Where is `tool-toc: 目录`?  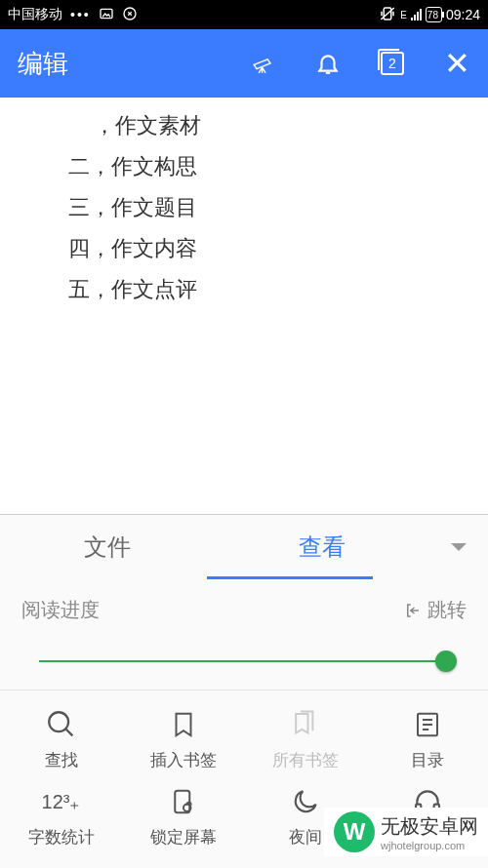
tool-toc: 目录 is located at coordinates (427, 739).